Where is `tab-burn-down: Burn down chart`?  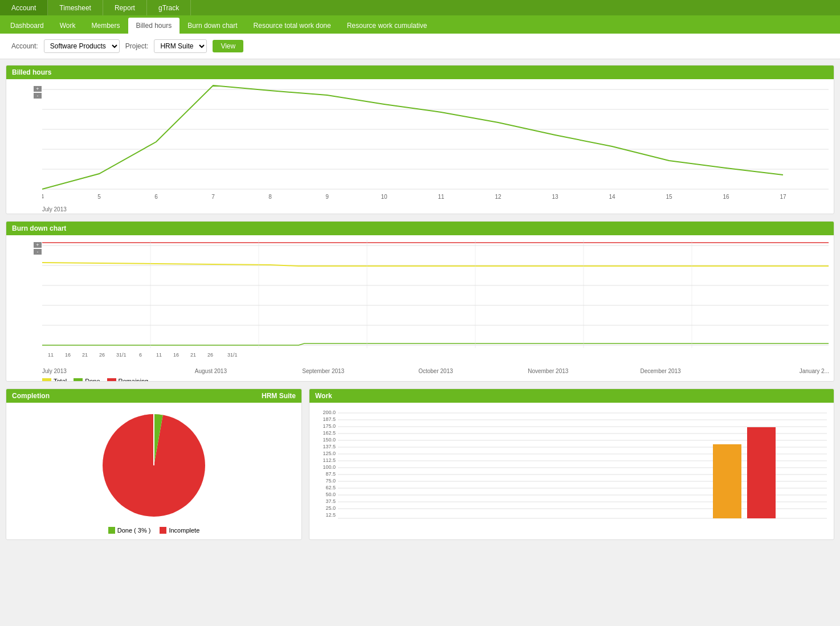 tab-burn-down: Burn down chart is located at coordinates (212, 26).